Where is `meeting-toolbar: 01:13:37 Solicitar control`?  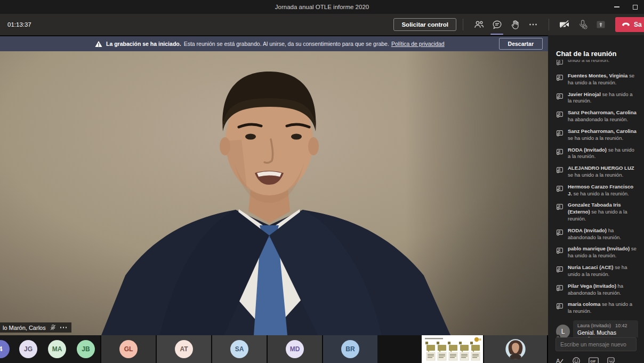 meeting-toolbar: 01:13:37 Solicitar control is located at coordinates (322, 25).